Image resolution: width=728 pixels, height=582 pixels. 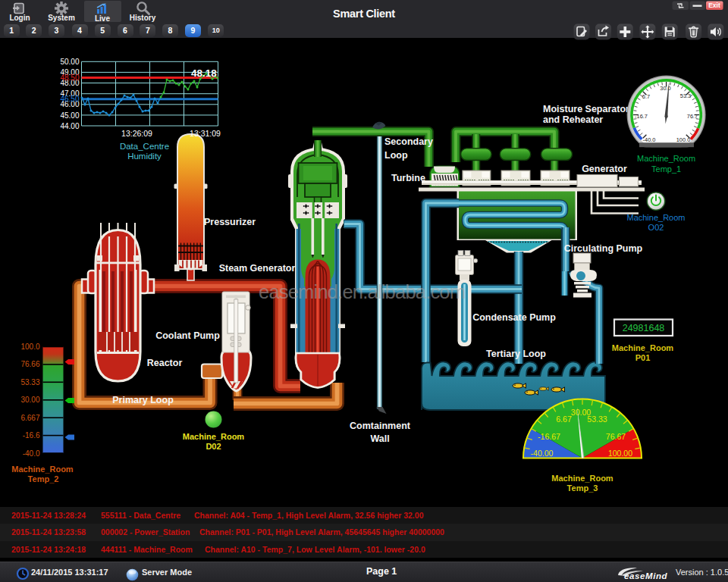 What do you see at coordinates (646, 576) in the screenshot?
I see `svg-text: easeMind` at bounding box center [646, 576].